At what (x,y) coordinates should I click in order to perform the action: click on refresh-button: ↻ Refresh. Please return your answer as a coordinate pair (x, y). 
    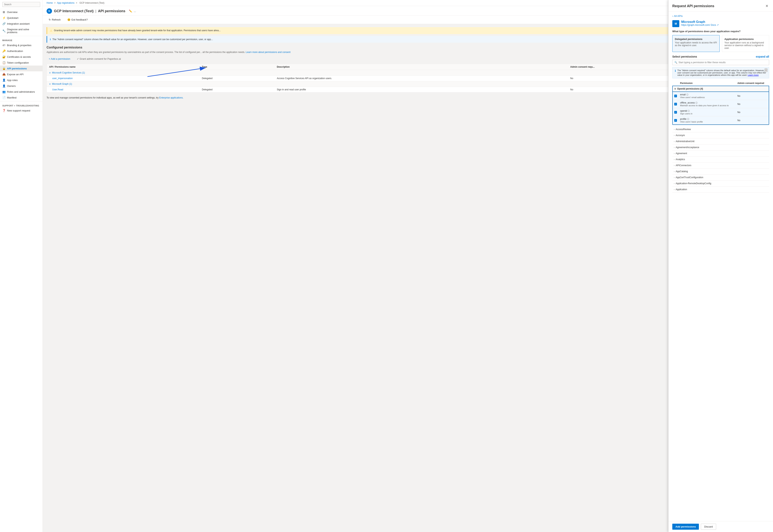
    Looking at the image, I should click on (55, 20).